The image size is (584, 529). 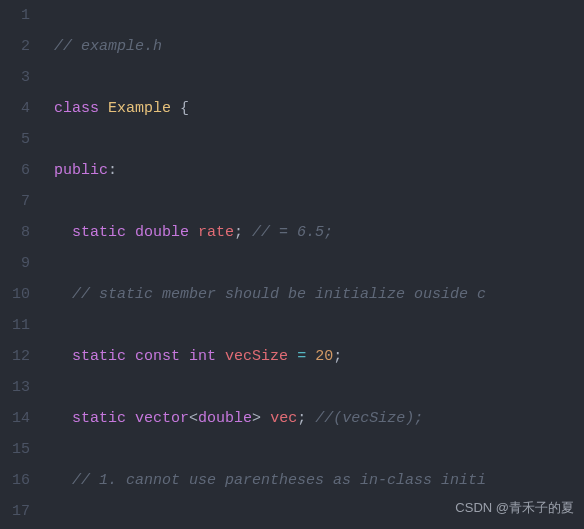 I want to click on number-token: 20, so click(x=324, y=356).